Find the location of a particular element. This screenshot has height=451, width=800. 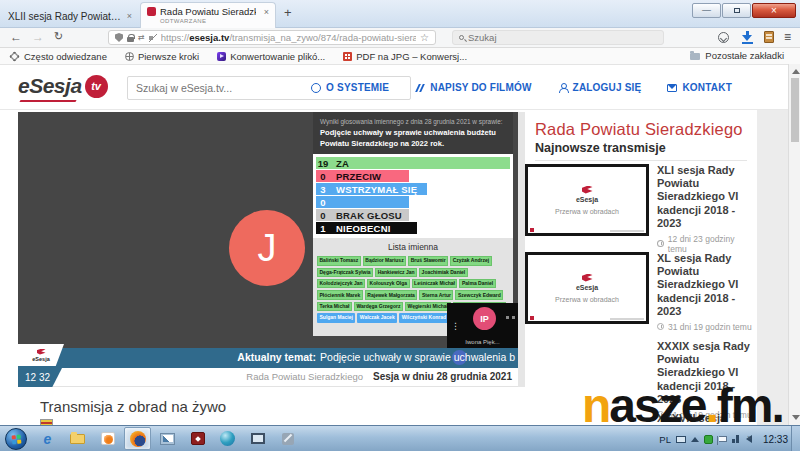

browser-search is located at coordinates (558, 38).